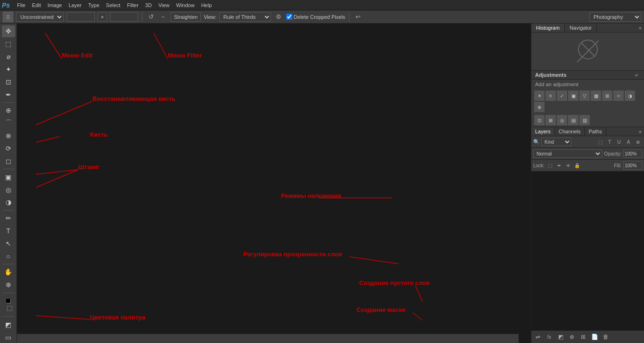 The height and width of the screenshot is (343, 644). What do you see at coordinates (163, 17) in the screenshot?
I see `straighten-icon: ⌁` at bounding box center [163, 17].